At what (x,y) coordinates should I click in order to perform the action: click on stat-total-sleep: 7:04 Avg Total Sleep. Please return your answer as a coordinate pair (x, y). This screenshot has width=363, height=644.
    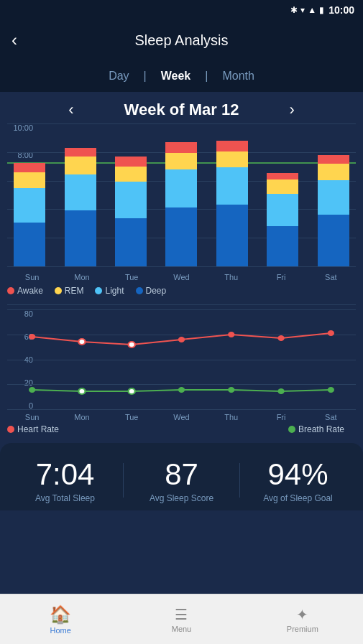
    Looking at the image, I should click on (65, 480).